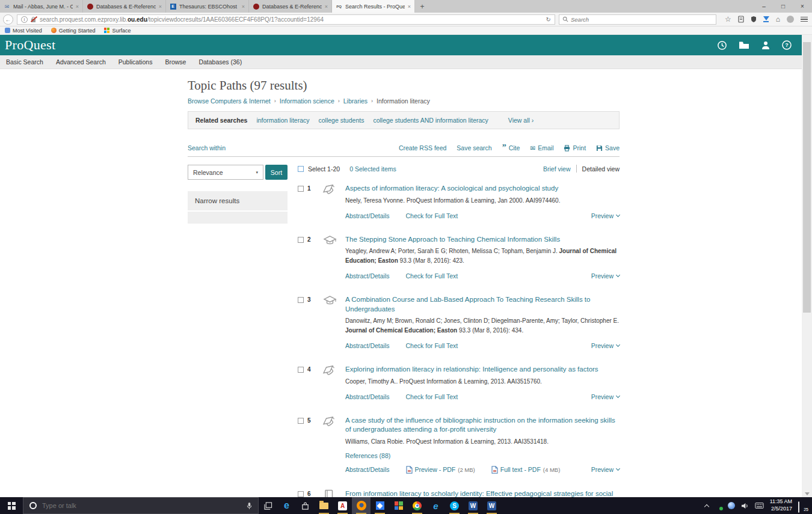  Describe the element at coordinates (34, 19) in the screenshot. I see `insecure-content-icon` at that location.